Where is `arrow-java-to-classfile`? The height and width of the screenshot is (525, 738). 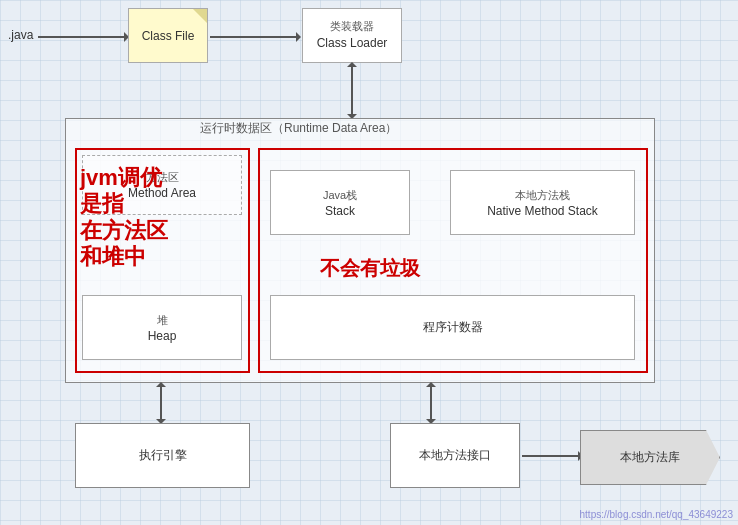
arrow-java-to-classfile is located at coordinates (83, 37).